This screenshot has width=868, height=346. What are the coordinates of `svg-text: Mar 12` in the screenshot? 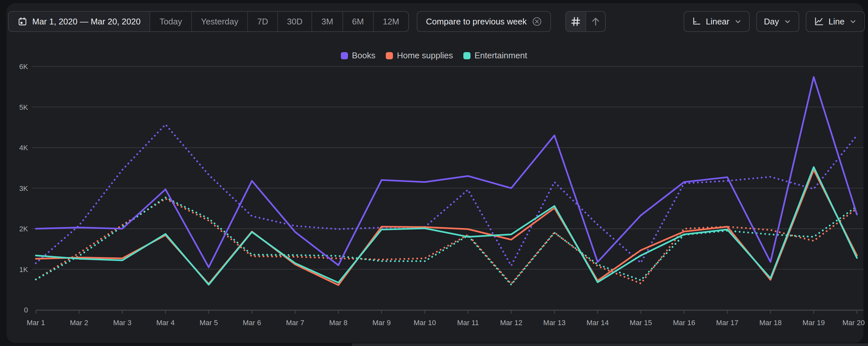 It's located at (511, 323).